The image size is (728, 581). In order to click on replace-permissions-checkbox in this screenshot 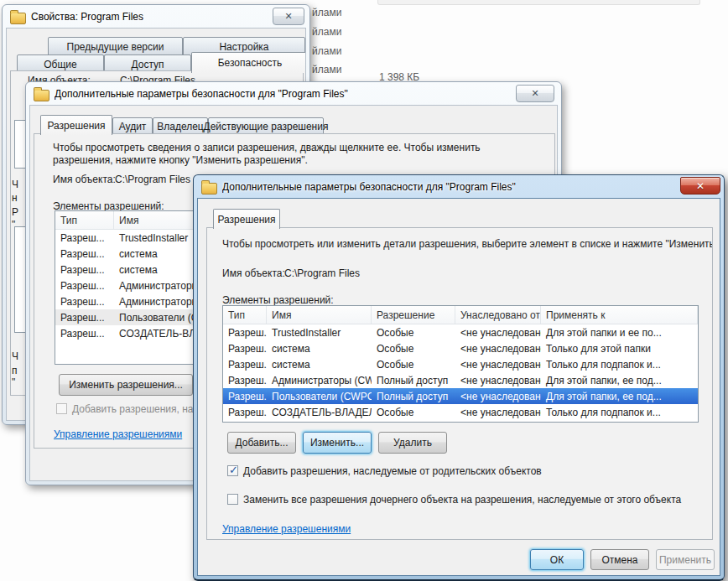, I will do `click(233, 500)`.